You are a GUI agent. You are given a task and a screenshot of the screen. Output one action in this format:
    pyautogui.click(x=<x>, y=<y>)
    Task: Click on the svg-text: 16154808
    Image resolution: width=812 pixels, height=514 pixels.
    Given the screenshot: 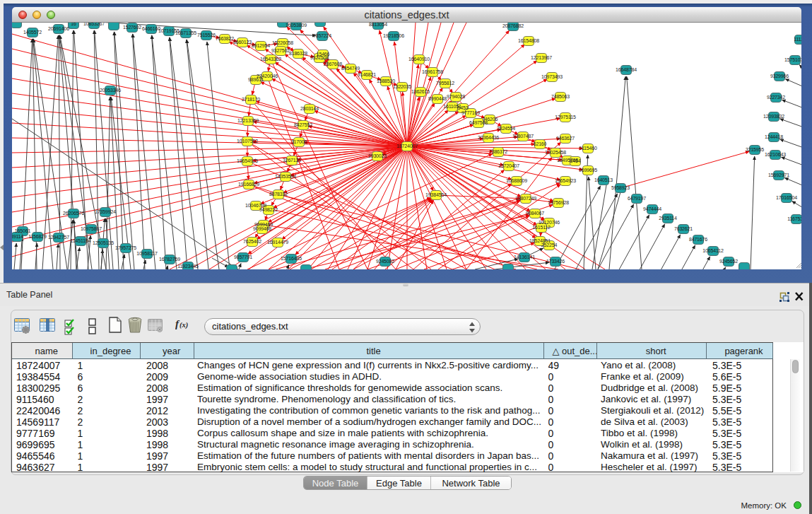 What is the action you would take?
    pyautogui.click(x=529, y=41)
    